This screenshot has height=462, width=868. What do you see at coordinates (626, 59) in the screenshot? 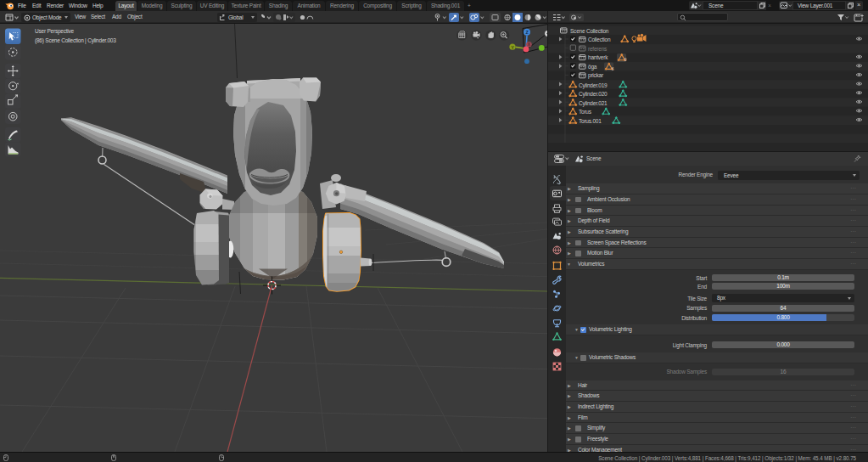
I see `svg-text: 9` at bounding box center [626, 59].